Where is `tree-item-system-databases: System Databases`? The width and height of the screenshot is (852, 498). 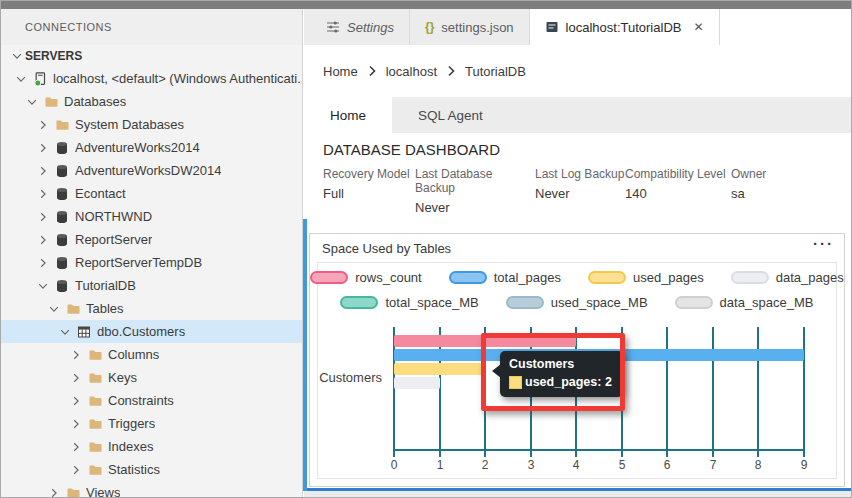 tree-item-system-databases: System Databases is located at coordinates (152, 124).